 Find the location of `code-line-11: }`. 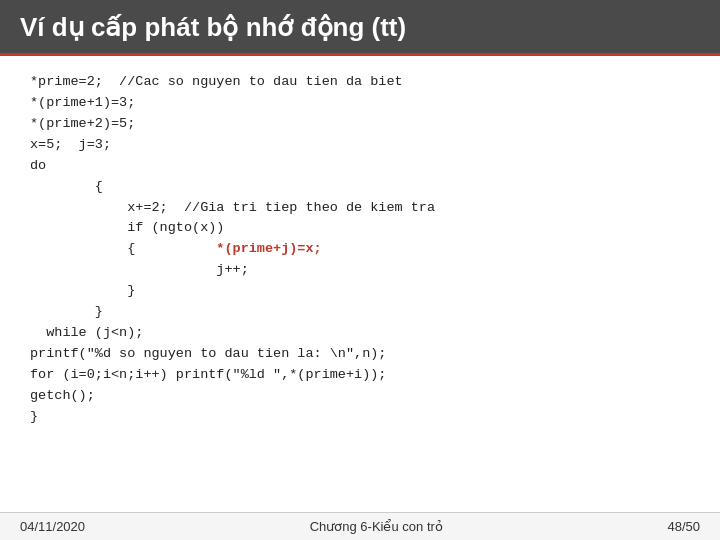

code-line-11: } is located at coordinates (82, 290).